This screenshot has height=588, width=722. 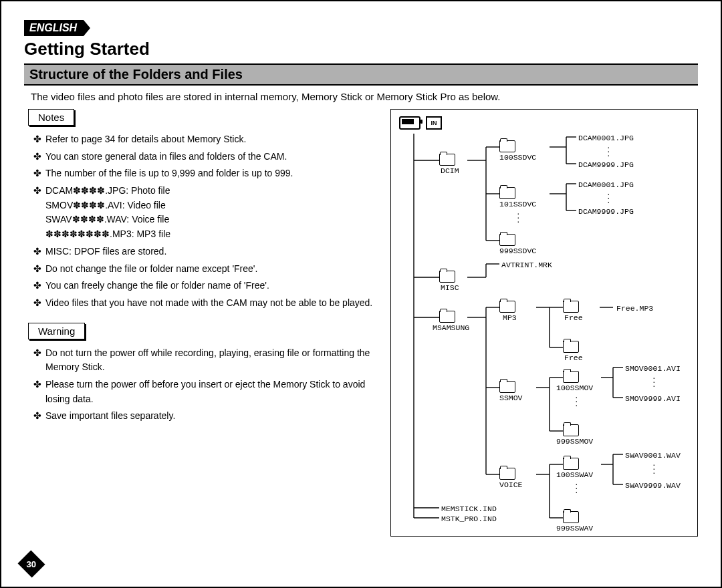 I want to click on folder-label: MISC, so click(x=450, y=287).